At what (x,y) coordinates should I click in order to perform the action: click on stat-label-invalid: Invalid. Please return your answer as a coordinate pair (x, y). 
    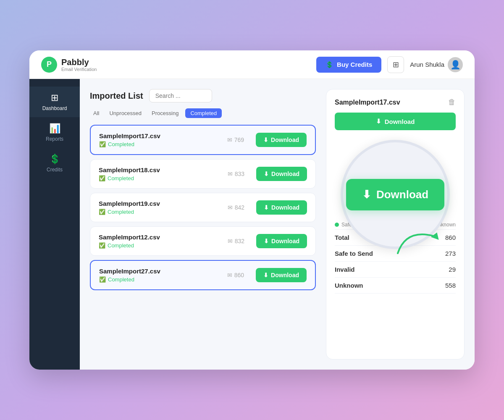
    Looking at the image, I should click on (345, 270).